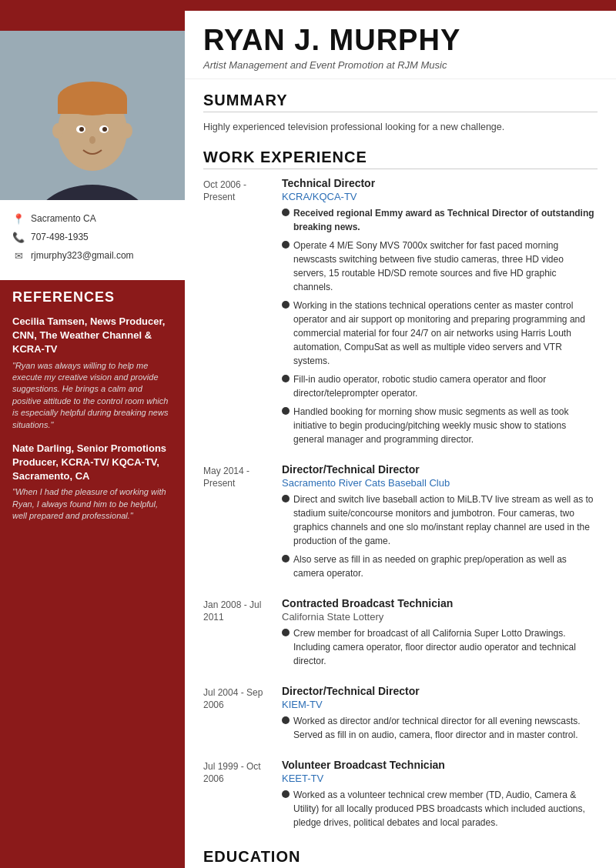  I want to click on work-bullet-1-2: Operate 4 M/E Sony MVS 7000x switcher fo…, so click(440, 266).